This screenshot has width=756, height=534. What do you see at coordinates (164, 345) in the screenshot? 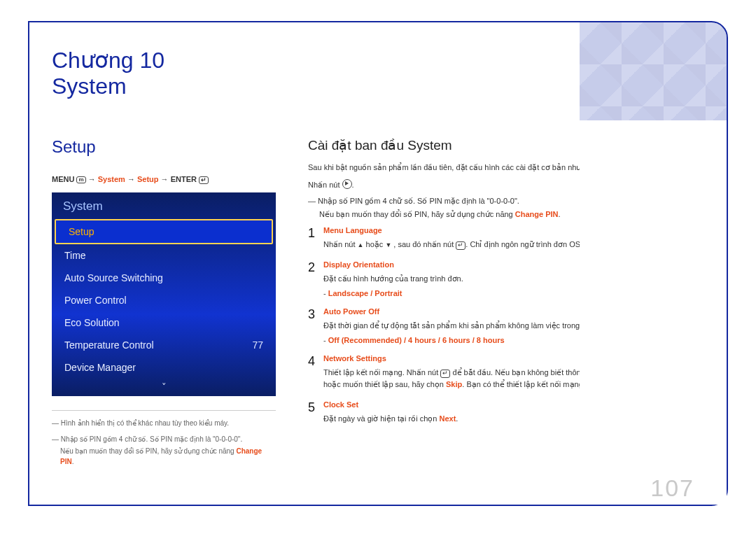
I see `osd-menu-item: Temperature Control77` at bounding box center [164, 345].